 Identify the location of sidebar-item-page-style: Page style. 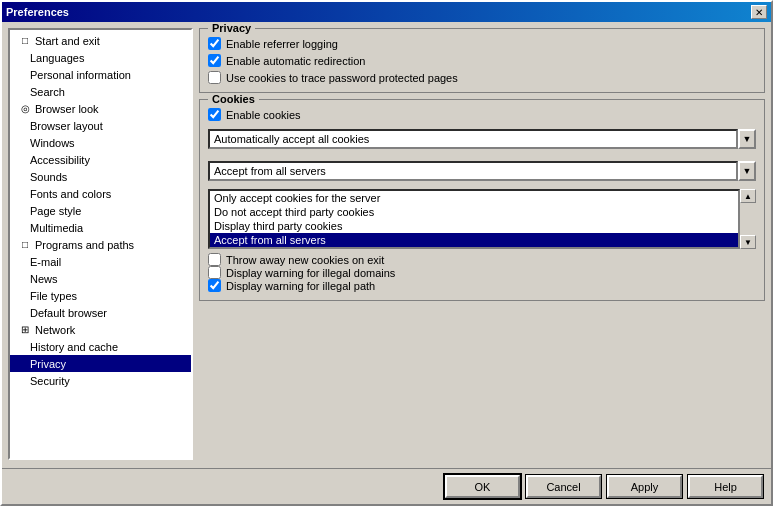
(100, 210).